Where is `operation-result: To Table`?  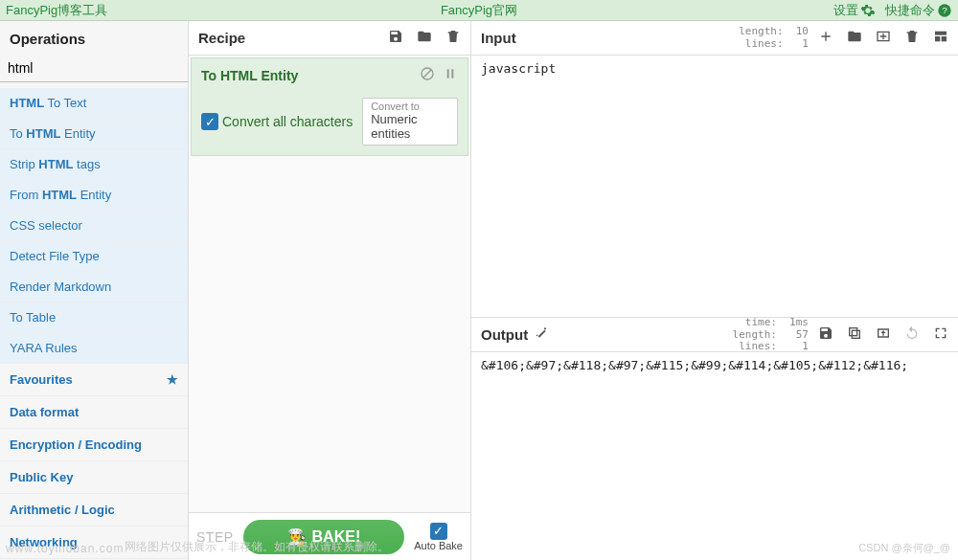
operation-result: To Table is located at coordinates (94, 318).